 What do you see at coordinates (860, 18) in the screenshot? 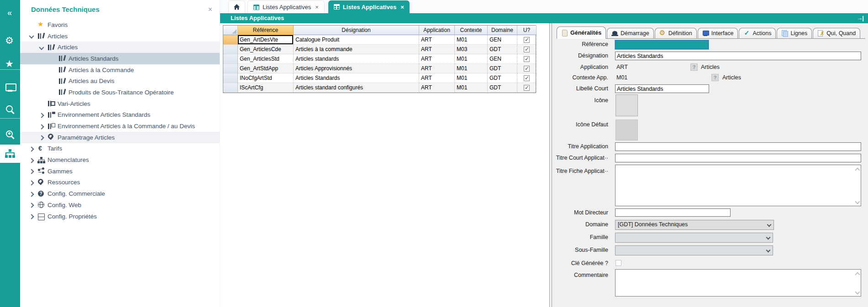
I see `pin-panel-icon: →|` at bounding box center [860, 18].